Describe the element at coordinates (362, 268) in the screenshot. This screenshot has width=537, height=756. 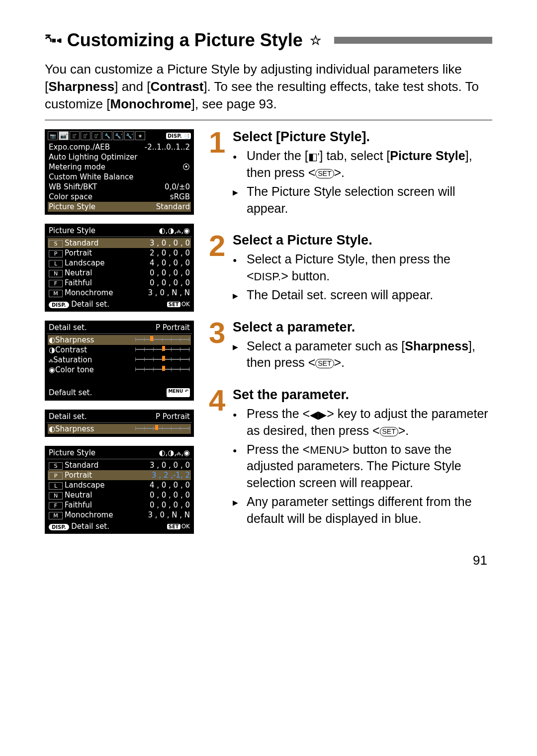
I see `instruction-text: Select a Picture Style, then press the <…` at that location.